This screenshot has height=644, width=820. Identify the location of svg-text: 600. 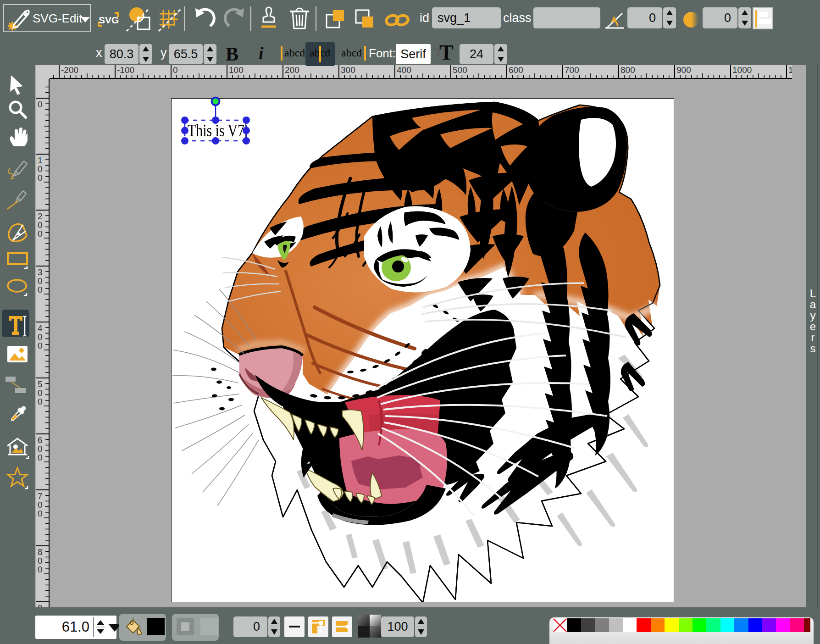
(516, 70).